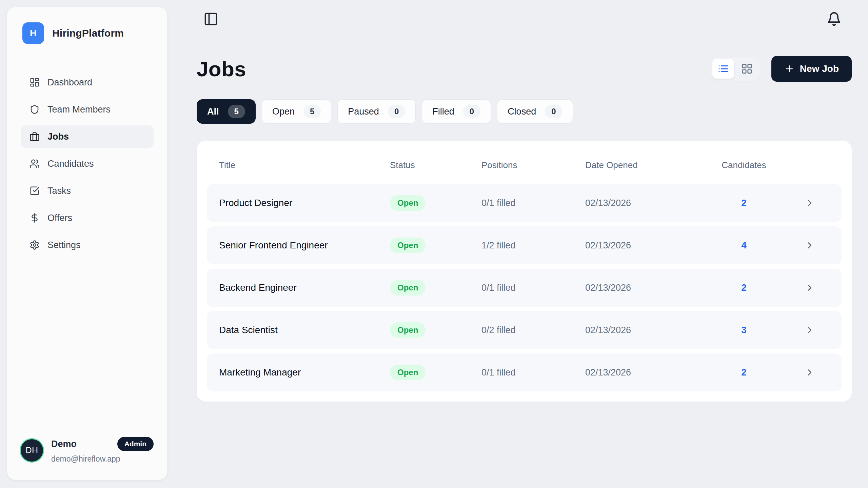 Image resolution: width=868 pixels, height=488 pixels. What do you see at coordinates (87, 82) in the screenshot?
I see `sidebar-item-dashboard: Dashboard` at bounding box center [87, 82].